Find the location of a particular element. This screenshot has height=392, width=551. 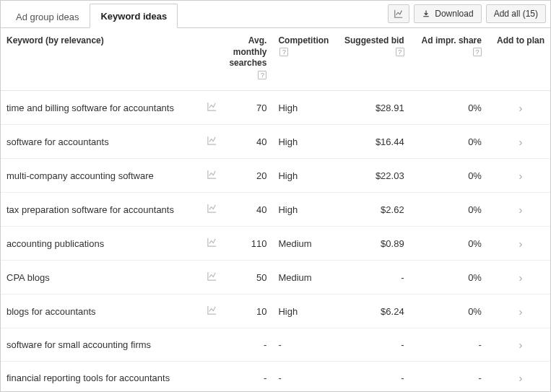

col-header-bid-label: Suggested bid is located at coordinates (374, 40).